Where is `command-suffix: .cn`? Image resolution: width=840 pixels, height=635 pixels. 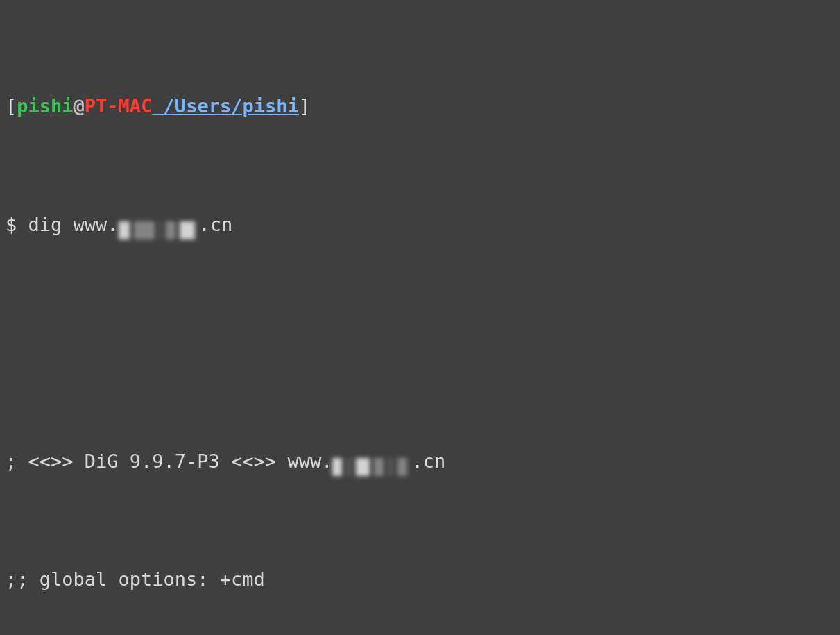 command-suffix: .cn is located at coordinates (216, 225).